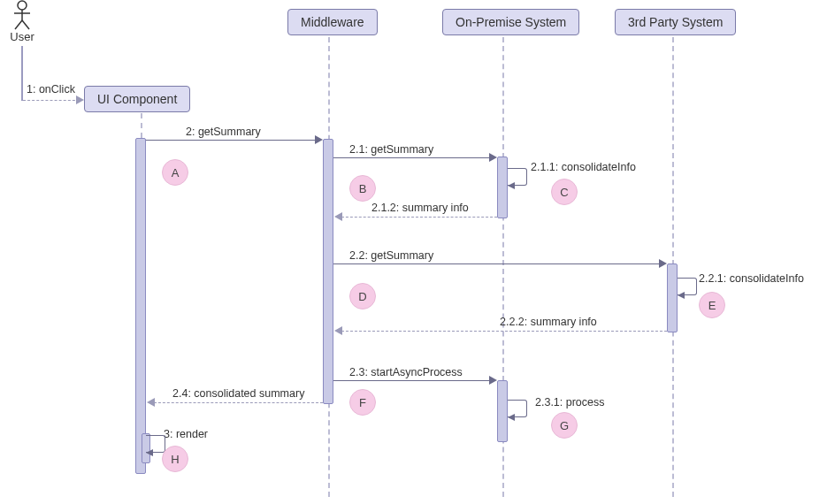 This screenshot has height=504, width=827. I want to click on user-icon, so click(22, 15).